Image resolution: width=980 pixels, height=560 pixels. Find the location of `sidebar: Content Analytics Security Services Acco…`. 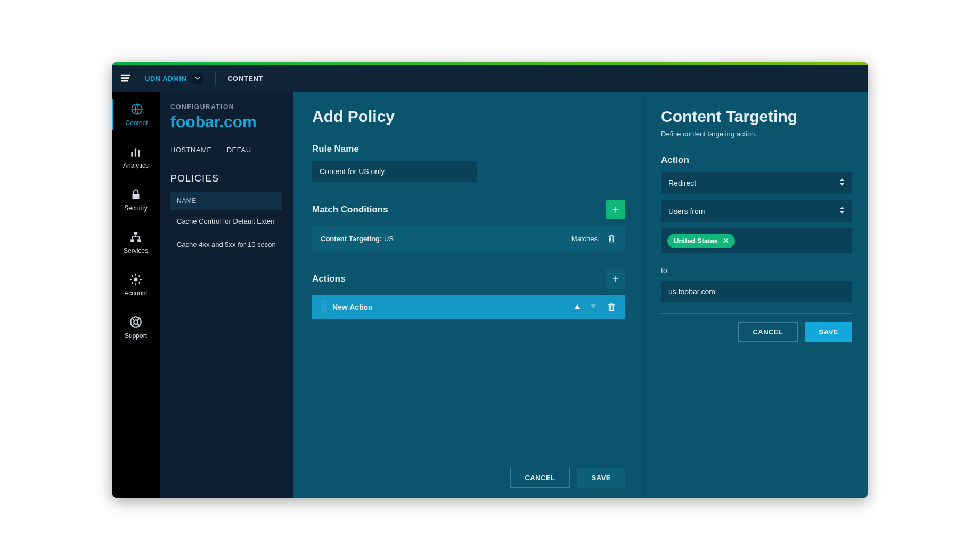

sidebar: Content Analytics Security Services Acco… is located at coordinates (136, 295).